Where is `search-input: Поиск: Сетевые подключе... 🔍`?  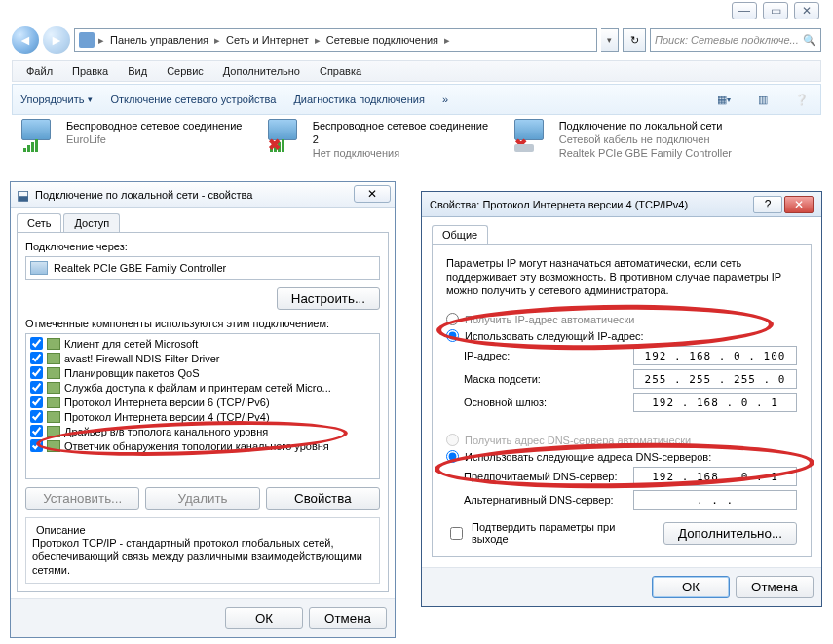
search-input: Поиск: Сетевые подключе... 🔍 is located at coordinates (736, 40).